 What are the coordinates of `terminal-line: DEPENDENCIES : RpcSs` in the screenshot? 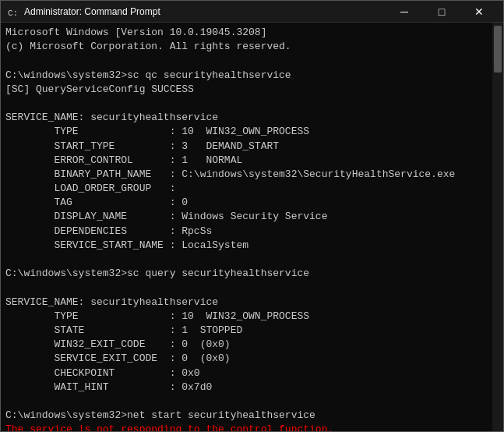 It's located at (109, 231).